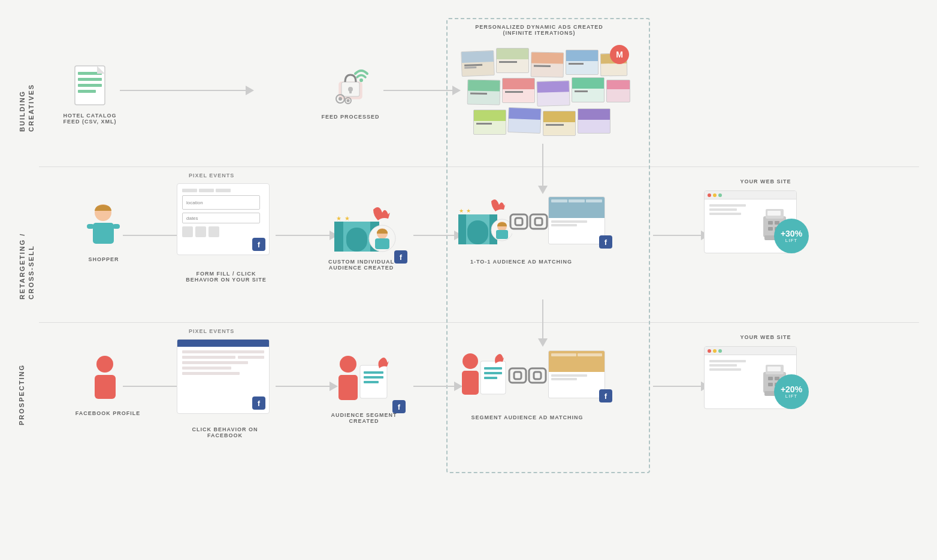  Describe the element at coordinates (401, 257) in the screenshot. I see `fb-badge-retarg-audience: f` at that location.